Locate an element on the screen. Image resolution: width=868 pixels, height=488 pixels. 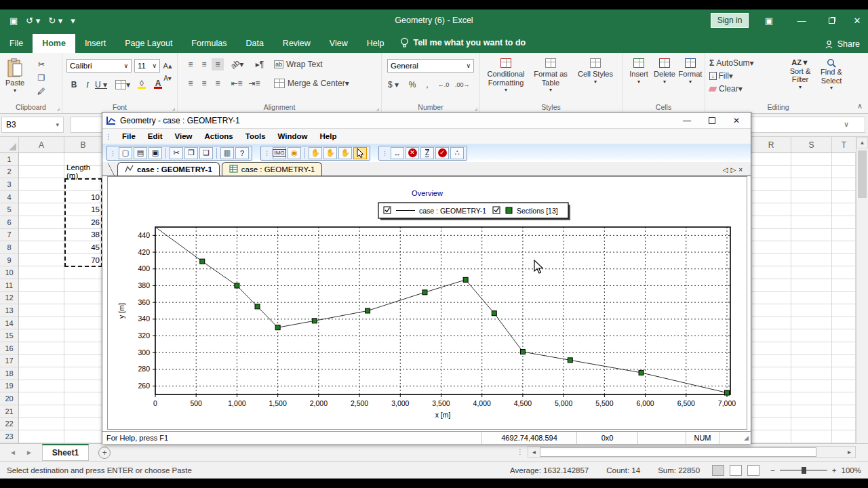
cell-styles-button: Cell Styles▾ is located at coordinates (595, 72).